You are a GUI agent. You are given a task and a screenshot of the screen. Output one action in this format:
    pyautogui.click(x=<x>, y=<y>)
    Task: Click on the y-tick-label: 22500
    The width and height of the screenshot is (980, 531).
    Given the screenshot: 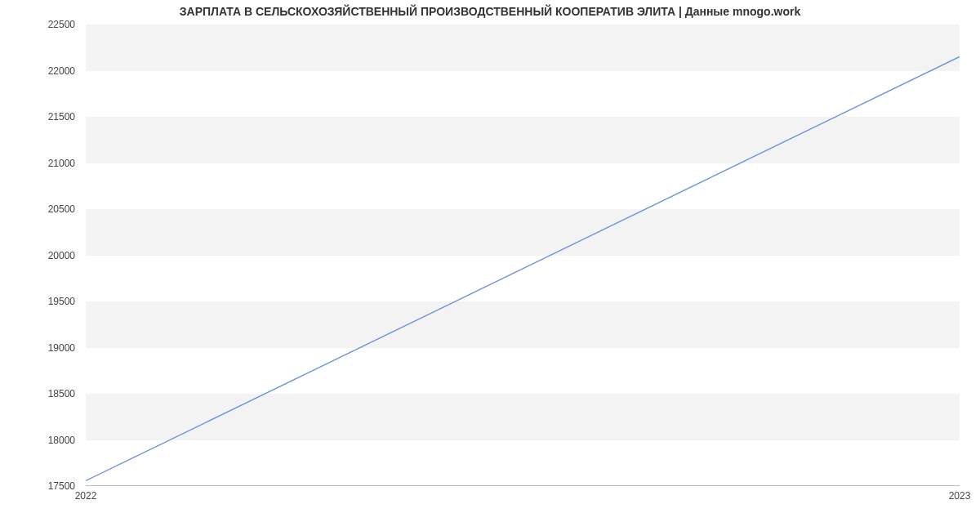 What is the action you would take?
    pyautogui.click(x=62, y=25)
    